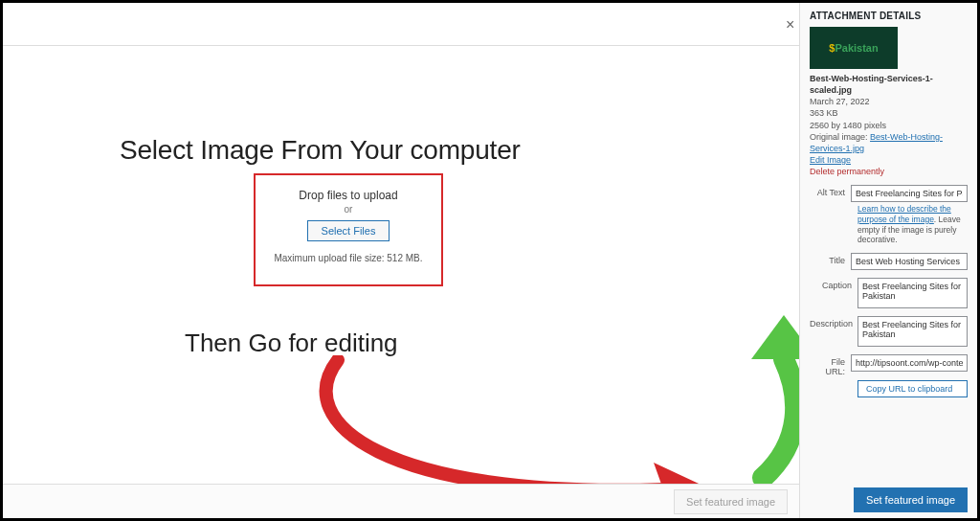 Image resolution: width=980 pixels, height=521 pixels. Describe the element at coordinates (913, 389) in the screenshot. I see `copy-url-button: Copy URL to clipboard` at that location.